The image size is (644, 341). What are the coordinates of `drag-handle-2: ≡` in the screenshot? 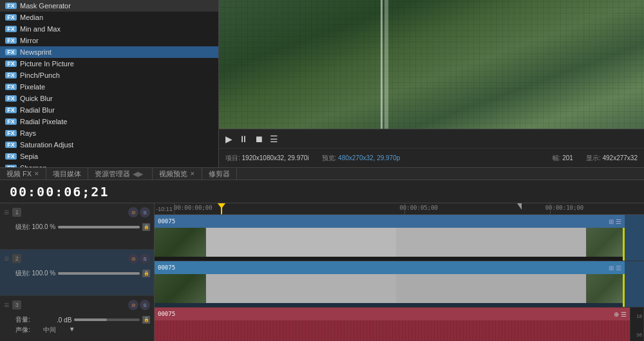 It's located at (6, 259).